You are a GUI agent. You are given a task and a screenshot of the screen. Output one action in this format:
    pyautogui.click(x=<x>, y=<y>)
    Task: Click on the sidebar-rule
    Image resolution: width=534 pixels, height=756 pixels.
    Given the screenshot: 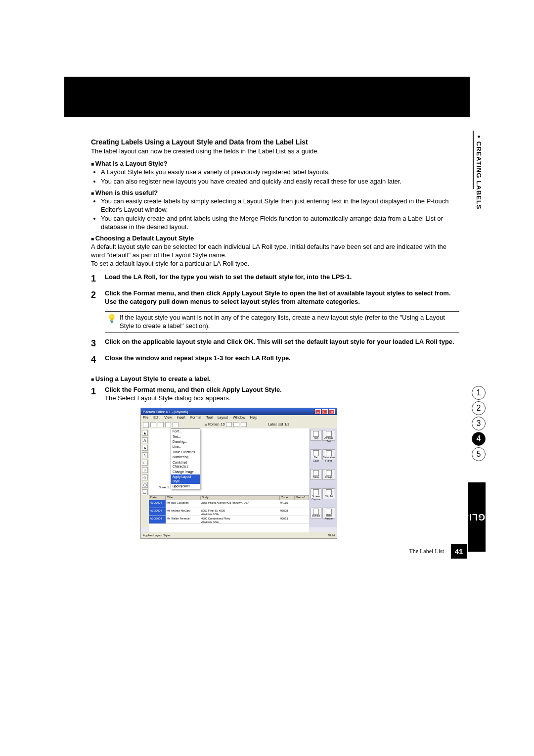 What is the action you would take?
    pyautogui.click(x=474, y=160)
    